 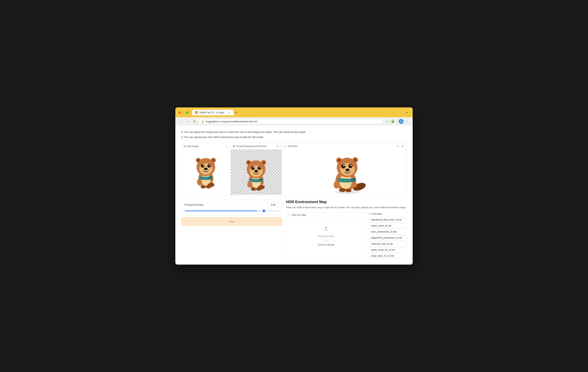 What do you see at coordinates (388, 235) in the screenshot?
I see `hdr-examples: ≡ Examples abandoned_tiled_room_1k.hdrme…` at bounding box center [388, 235].